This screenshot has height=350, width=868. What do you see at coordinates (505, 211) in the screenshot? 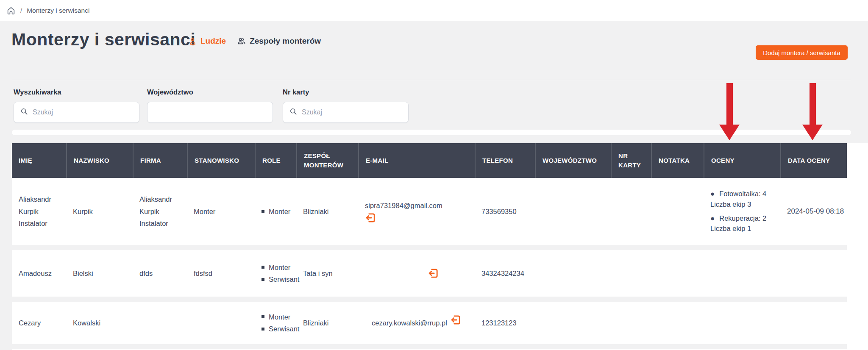
I see `cell-telefon: 733569350` at bounding box center [505, 211].